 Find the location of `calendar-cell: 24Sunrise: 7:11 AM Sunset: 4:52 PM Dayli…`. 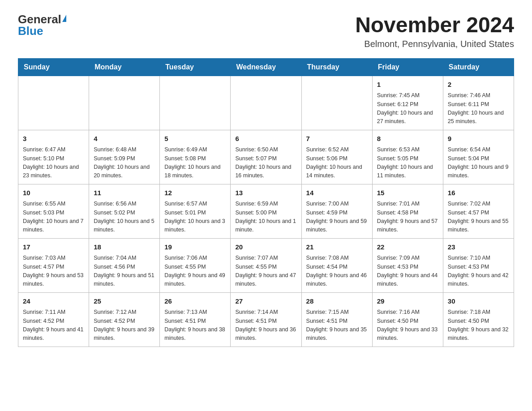

calendar-cell: 24Sunrise: 7:11 AM Sunset: 4:52 PM Dayli… is located at coordinates (54, 320).